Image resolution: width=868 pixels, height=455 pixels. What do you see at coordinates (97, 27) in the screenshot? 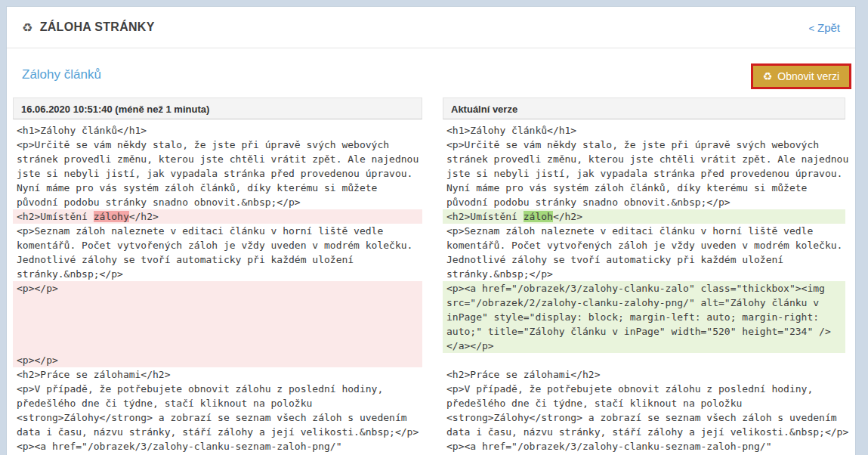
I see `page-title-label: ZÁLOHA STRÁNKY` at bounding box center [97, 27].